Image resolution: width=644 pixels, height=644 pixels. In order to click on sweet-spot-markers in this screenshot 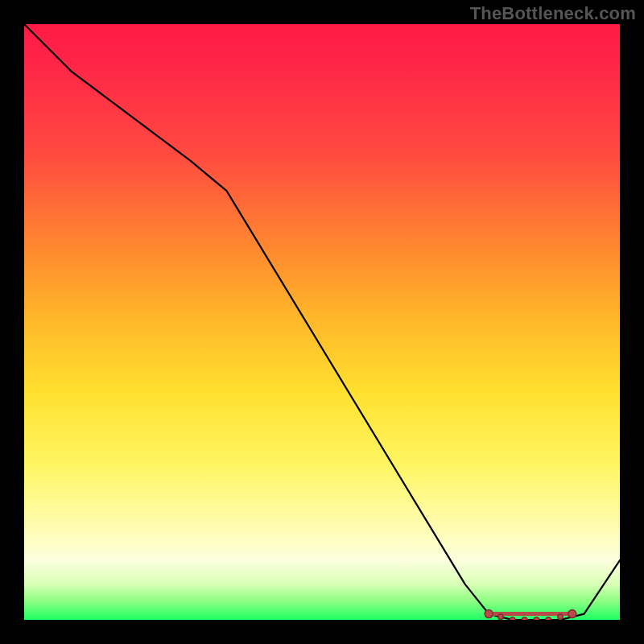, I will do `click(530, 615)`.